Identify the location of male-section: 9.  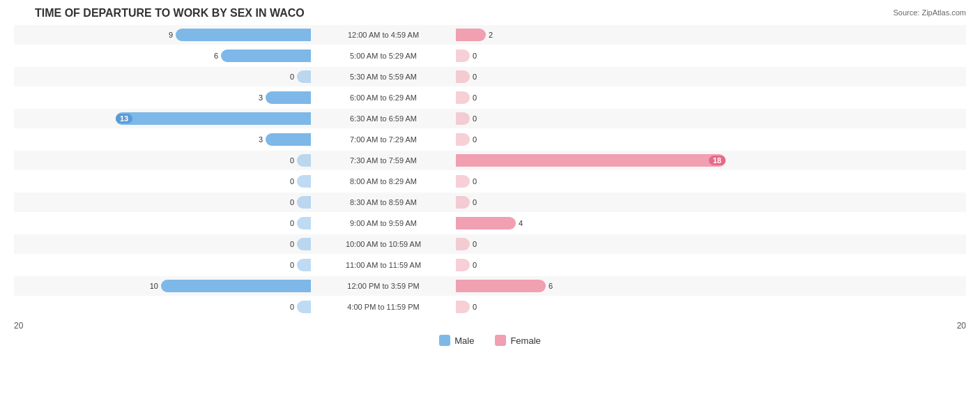
(164, 35).